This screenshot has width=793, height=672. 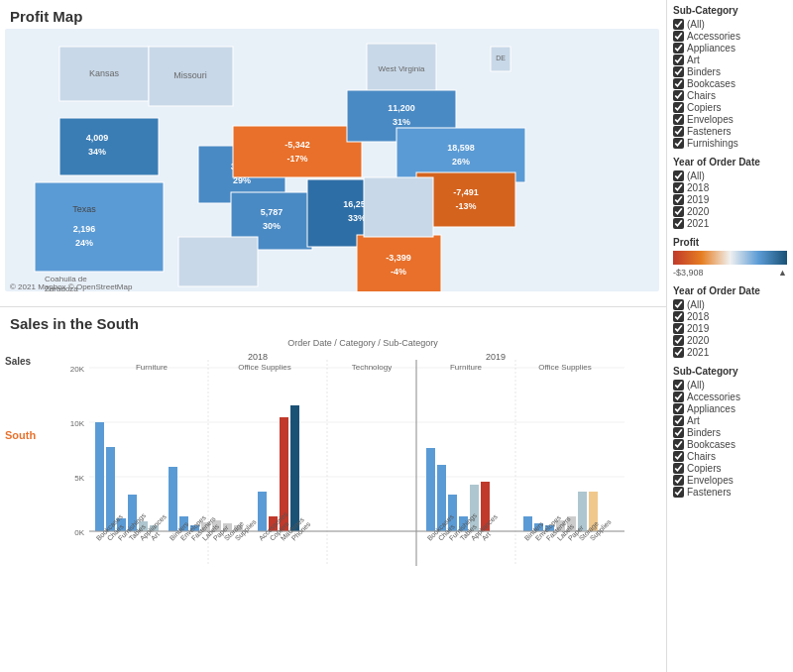 What do you see at coordinates (710, 480) in the screenshot?
I see `label-envelopes-bottom: Envelopes` at bounding box center [710, 480].